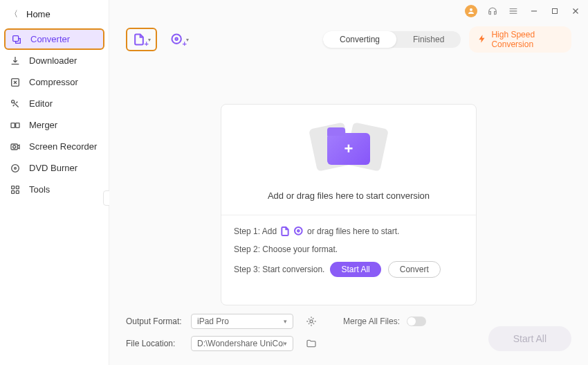 The height and width of the screenshot is (365, 588). Describe the element at coordinates (15, 168) in the screenshot. I see `dvd-icon` at that location.